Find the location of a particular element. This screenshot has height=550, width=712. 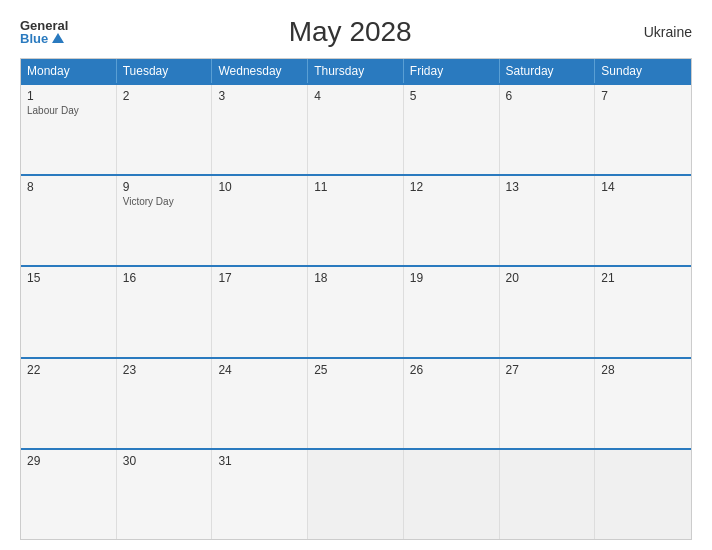

day-number: 6 is located at coordinates (548, 96).